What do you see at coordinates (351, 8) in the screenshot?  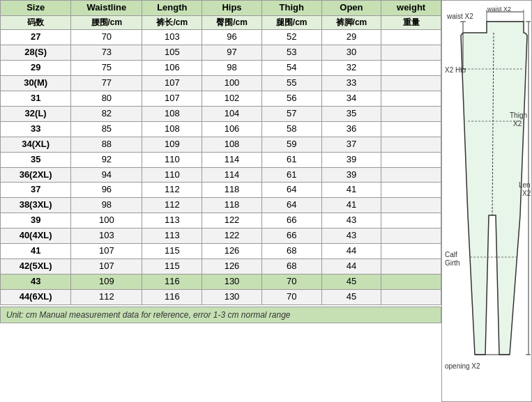 I see `col-open-en: Open` at bounding box center [351, 8].